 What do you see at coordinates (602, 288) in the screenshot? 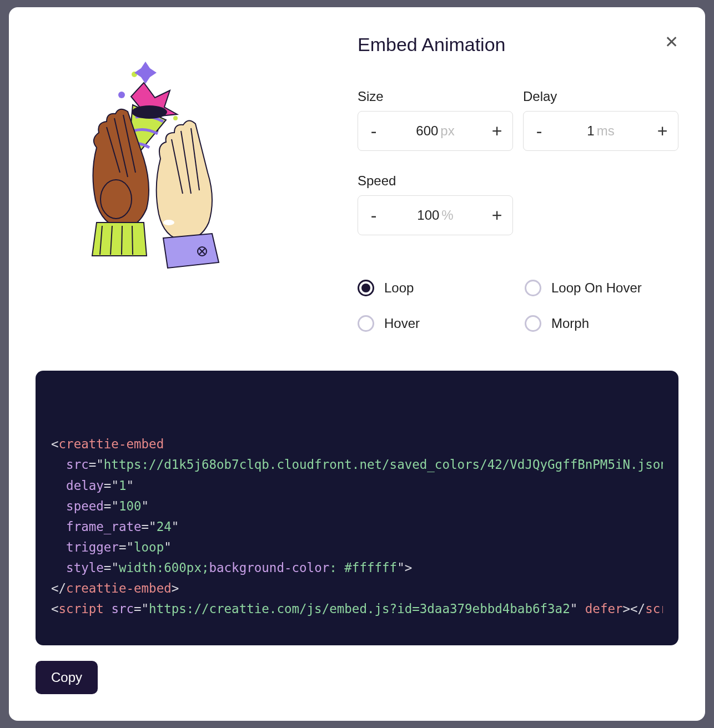
I see `trigger-radio-loop-on-hover: Loop On Hover` at bounding box center [602, 288].